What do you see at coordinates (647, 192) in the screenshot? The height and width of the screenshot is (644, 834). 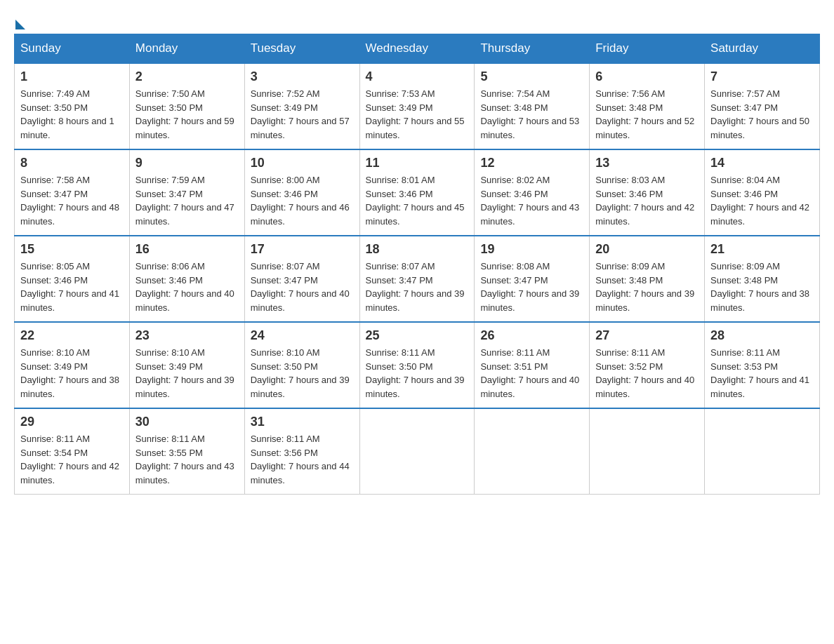 I see `calendar-day-cell: 13 Sunrise: 8:03 AM Sunset: 3:46 PM Dayl…` at bounding box center [647, 192].